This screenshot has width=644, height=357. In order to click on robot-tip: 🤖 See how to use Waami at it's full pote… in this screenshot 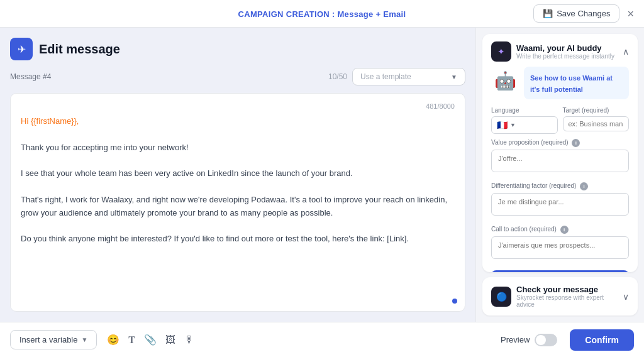, I will do `click(560, 83)`.